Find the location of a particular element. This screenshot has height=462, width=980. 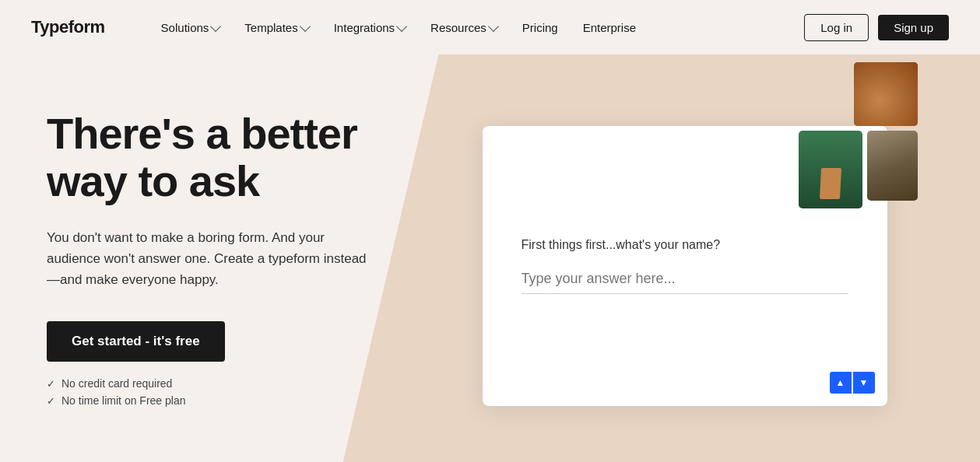

nav-item-pricing: Pricing is located at coordinates (540, 28).